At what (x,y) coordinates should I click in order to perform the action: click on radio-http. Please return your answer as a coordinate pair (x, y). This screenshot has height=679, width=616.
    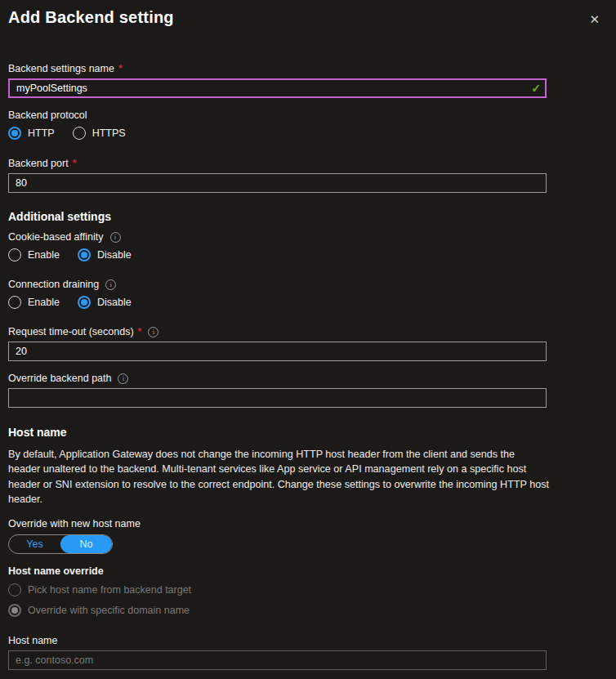
    Looking at the image, I should click on (15, 133).